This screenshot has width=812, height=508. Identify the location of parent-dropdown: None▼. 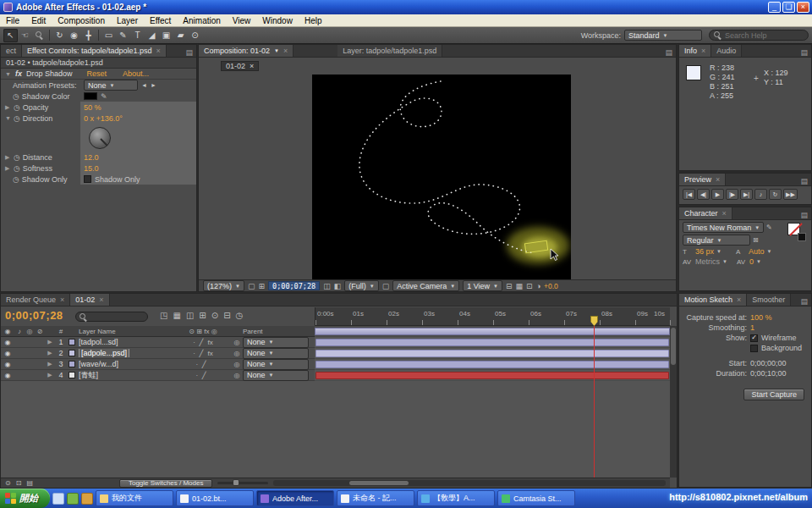
(276, 354).